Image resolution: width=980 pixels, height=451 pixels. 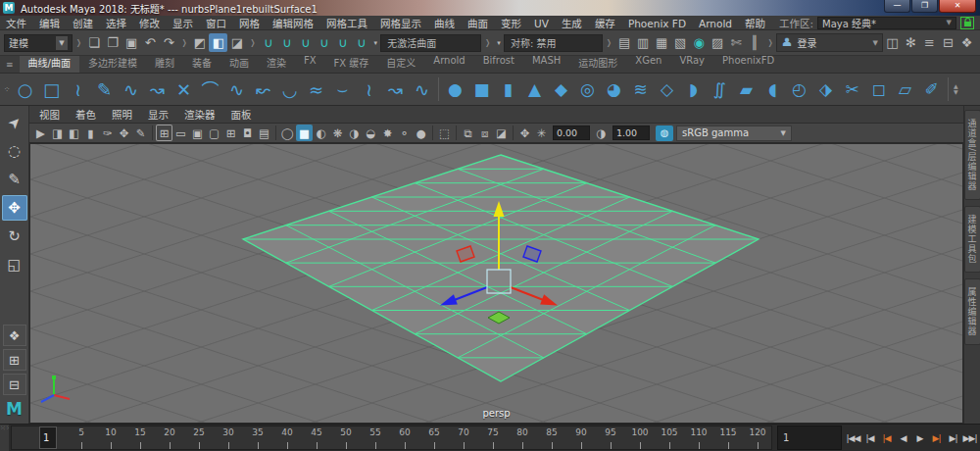 I want to click on frame-tick-10: 10, so click(x=111, y=437).